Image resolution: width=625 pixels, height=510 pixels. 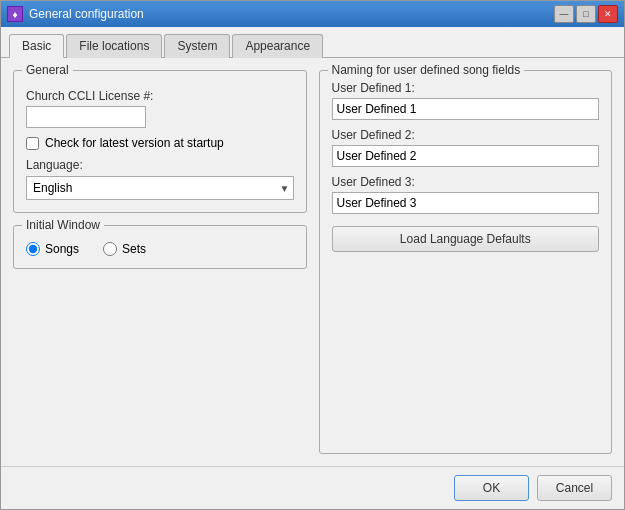 What do you see at coordinates (160, 249) in the screenshot?
I see `radio-group: Songs Sets` at bounding box center [160, 249].